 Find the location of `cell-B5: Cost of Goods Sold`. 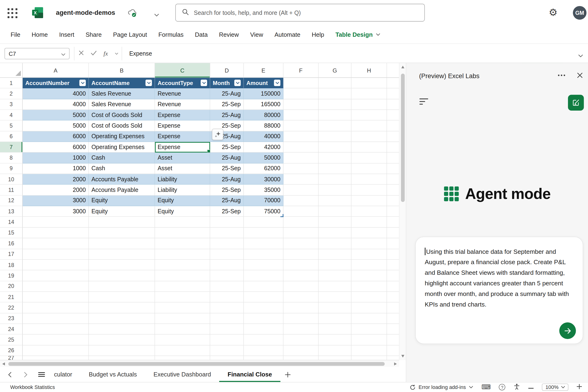

cell-B5: Cost of Goods Sold is located at coordinates (122, 126).